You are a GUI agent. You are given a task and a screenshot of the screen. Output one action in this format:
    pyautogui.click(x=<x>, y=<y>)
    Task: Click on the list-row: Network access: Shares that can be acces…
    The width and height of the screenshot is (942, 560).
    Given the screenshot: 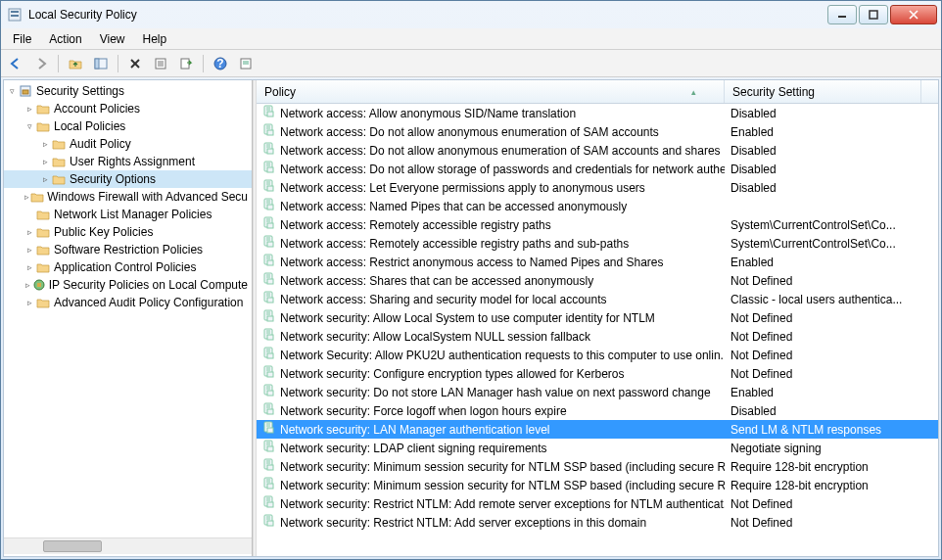 What is the action you would take?
    pyautogui.click(x=597, y=280)
    